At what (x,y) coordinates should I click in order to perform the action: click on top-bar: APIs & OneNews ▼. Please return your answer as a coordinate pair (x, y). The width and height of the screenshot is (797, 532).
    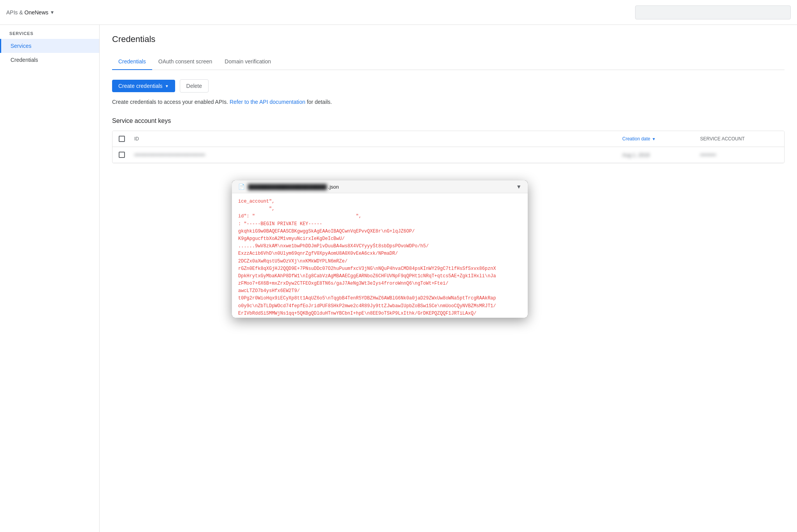
    Looking at the image, I should click on (398, 12).